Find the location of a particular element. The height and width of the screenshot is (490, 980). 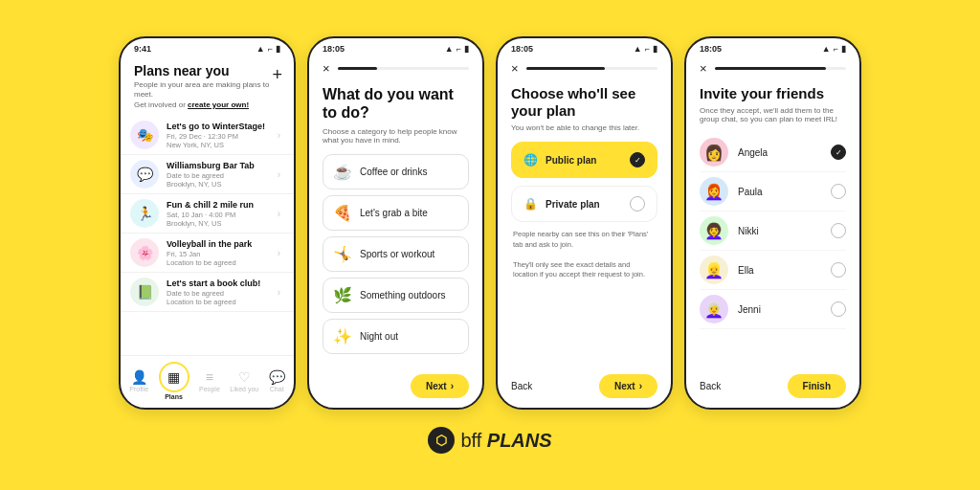

private-plan-label: Private plan is located at coordinates (572, 205).